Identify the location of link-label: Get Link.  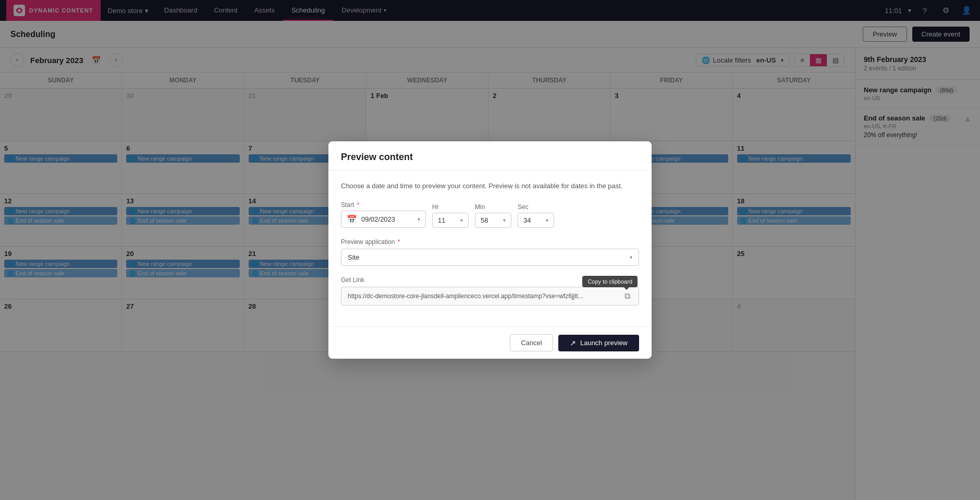
(490, 280).